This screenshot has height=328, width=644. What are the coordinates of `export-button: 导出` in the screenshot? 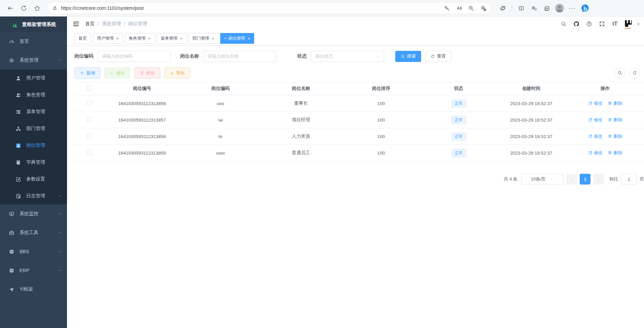 It's located at (177, 73).